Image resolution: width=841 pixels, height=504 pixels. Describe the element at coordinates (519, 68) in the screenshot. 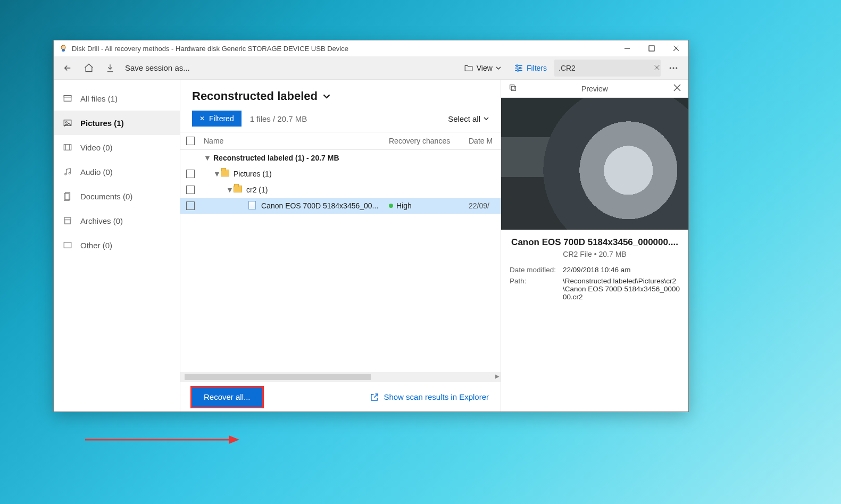

I see `sliders-icon` at that location.